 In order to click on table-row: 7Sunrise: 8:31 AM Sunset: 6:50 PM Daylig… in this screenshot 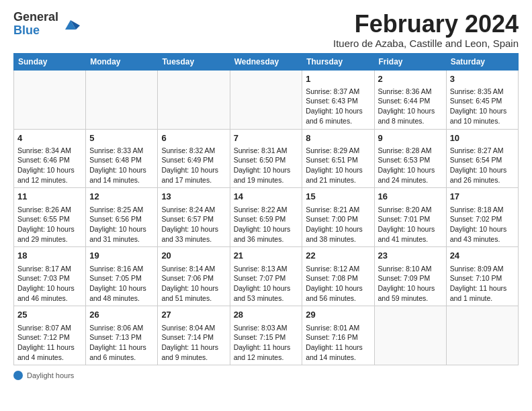, I will do `click(266, 158)`.